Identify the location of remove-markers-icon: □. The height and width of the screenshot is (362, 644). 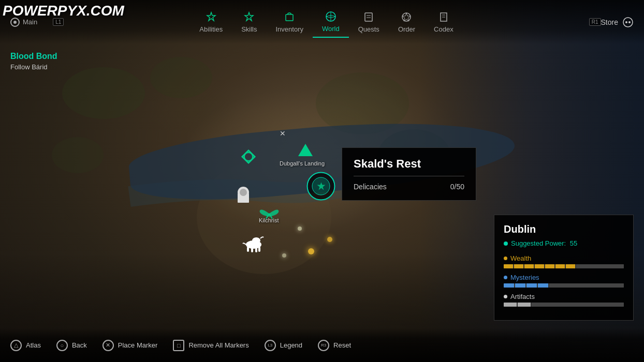
(179, 345).